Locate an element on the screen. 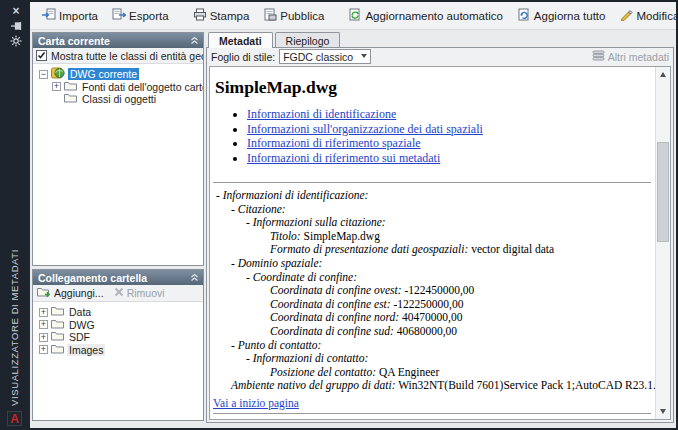  tree-item-fonti-dati: Fonti dati dell'oggetto cartografico is located at coordinates (120, 88).